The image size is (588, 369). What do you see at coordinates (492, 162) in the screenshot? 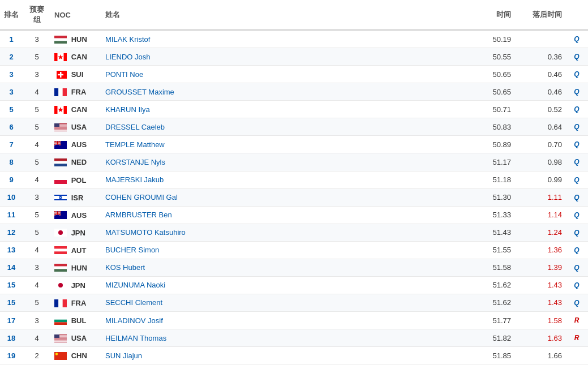
I see `cell-time: 51.17` at bounding box center [492, 162].